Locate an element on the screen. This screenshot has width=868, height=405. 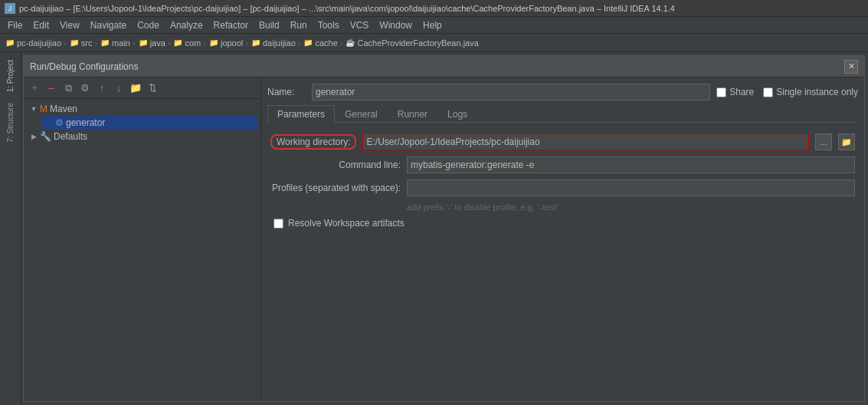
tree-toolbar: + – ⧉ ⚙ ↑ ↓ 📁 ⇅ is located at coordinates (142, 88).